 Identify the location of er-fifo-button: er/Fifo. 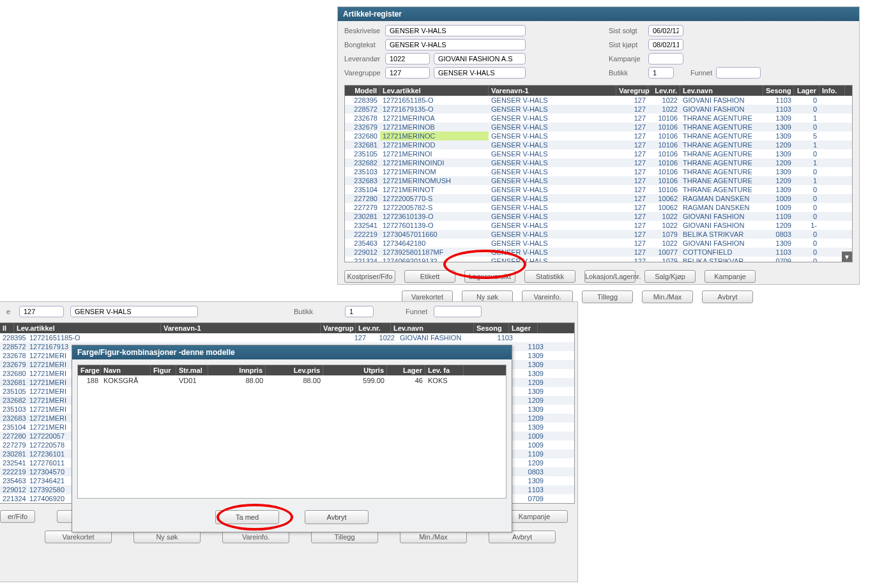
(18, 516).